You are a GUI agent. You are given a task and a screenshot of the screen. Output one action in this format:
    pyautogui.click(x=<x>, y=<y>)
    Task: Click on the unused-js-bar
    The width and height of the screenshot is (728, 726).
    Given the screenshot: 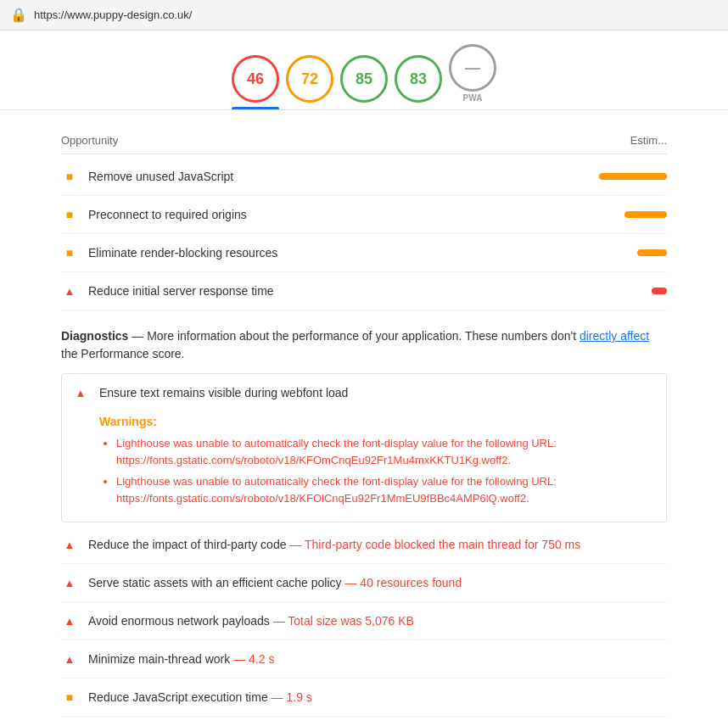 What is the action you would take?
    pyautogui.click(x=633, y=176)
    